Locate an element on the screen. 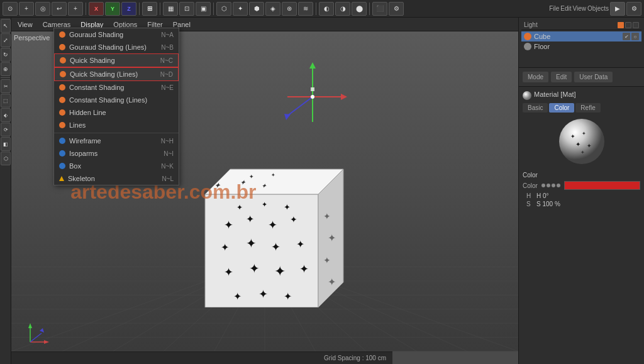  menu-edit: Edit is located at coordinates (566, 9).